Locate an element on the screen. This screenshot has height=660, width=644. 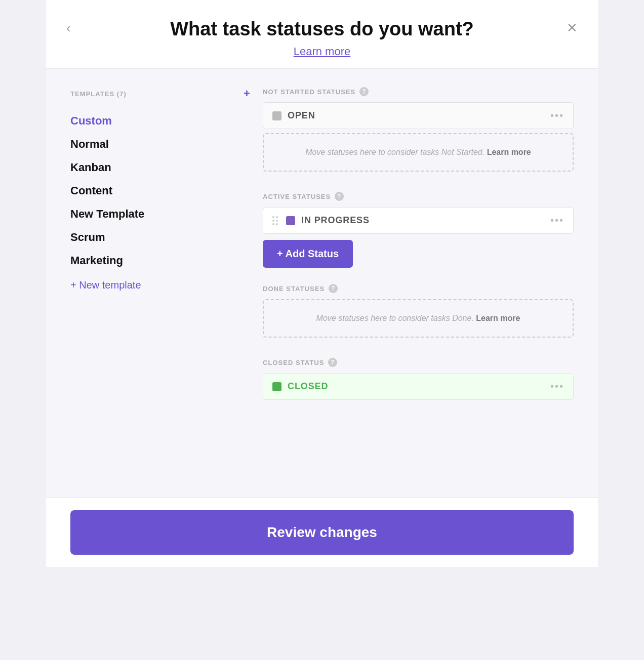
closed-section: CLOSED STATUS ? CLOSED ••• is located at coordinates (418, 381).